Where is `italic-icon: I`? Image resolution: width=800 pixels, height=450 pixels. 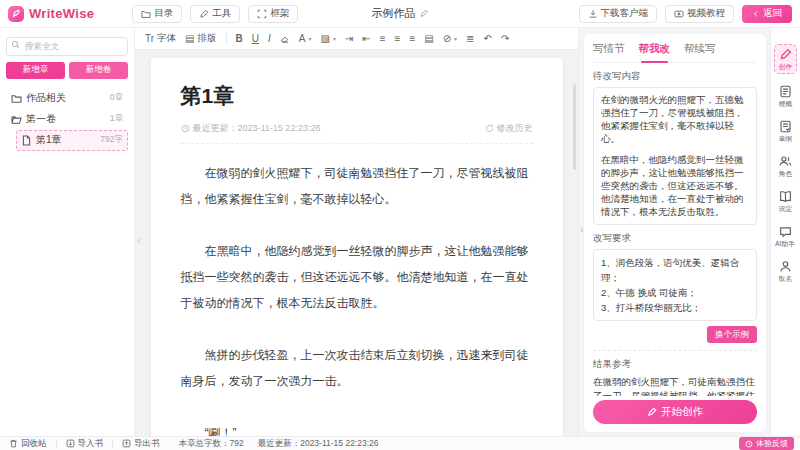
italic-icon: I is located at coordinates (270, 39).